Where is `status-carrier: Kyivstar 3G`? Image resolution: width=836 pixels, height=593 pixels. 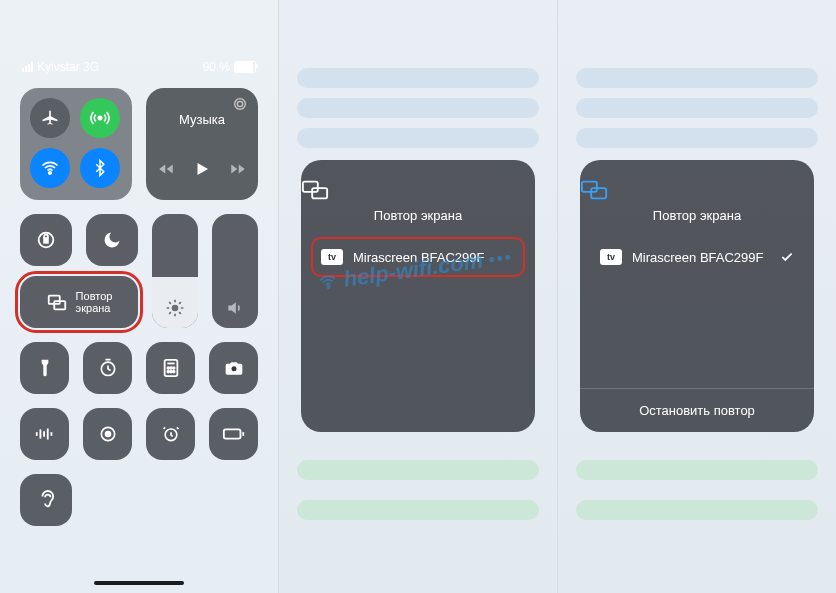
status-carrier: Kyivstar 3G is located at coordinates (60, 67).